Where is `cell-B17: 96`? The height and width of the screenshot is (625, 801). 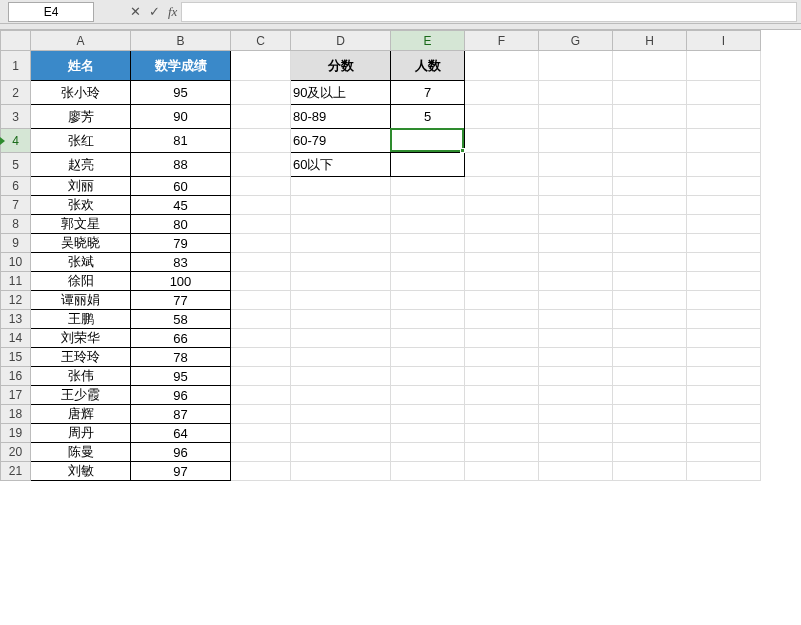
cell-B17: 96 is located at coordinates (181, 396).